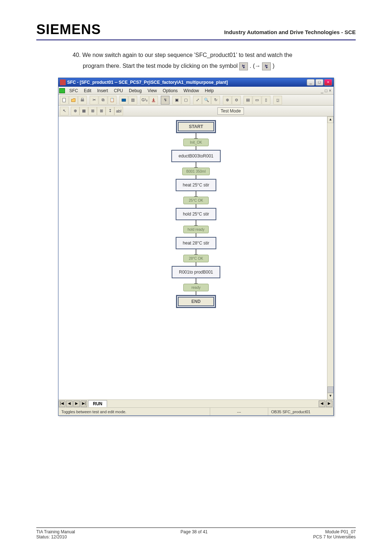 The width and height of the screenshot is (392, 554). Describe the element at coordinates (209, 91) in the screenshot. I see `menu-help: Help` at that location.